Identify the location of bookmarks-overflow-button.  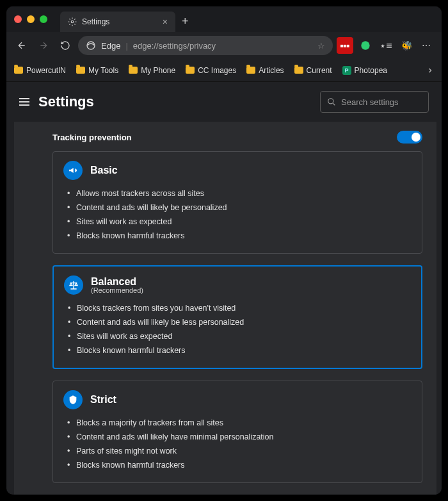
(430, 70).